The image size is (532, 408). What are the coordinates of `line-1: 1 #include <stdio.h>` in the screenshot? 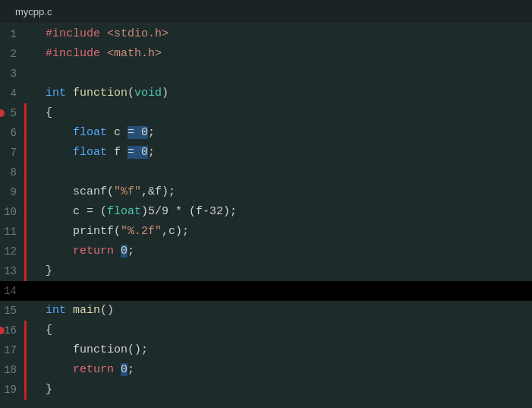 It's located at (266, 34).